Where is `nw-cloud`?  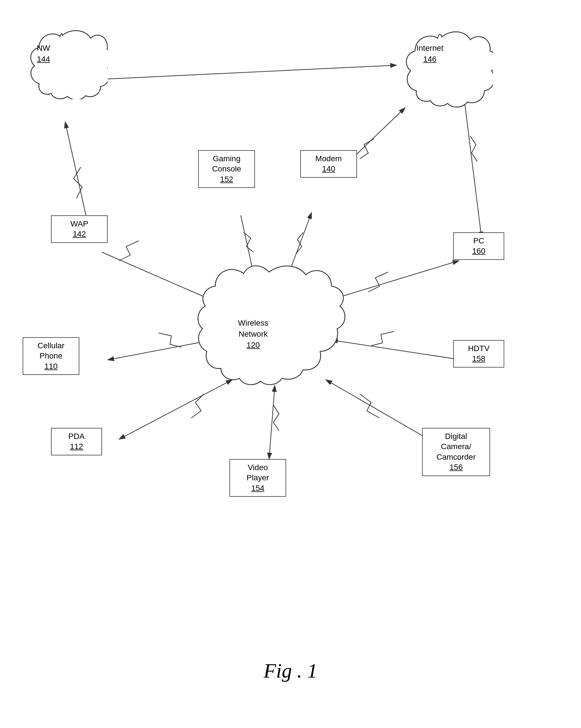
nw-cloud is located at coordinates (62, 61).